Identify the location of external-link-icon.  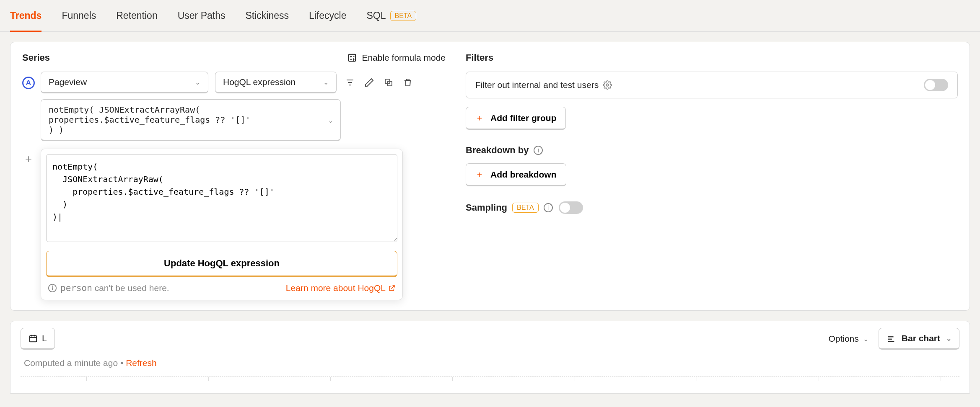
(392, 288).